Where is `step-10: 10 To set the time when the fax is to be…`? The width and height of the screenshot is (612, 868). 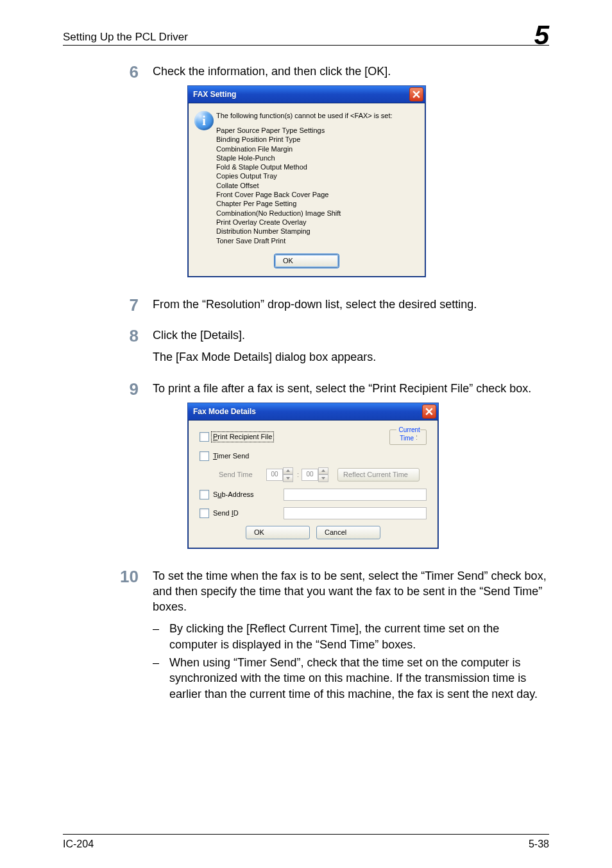 step-10: 10 To set the time when the fax is to be… is located at coordinates (306, 636).